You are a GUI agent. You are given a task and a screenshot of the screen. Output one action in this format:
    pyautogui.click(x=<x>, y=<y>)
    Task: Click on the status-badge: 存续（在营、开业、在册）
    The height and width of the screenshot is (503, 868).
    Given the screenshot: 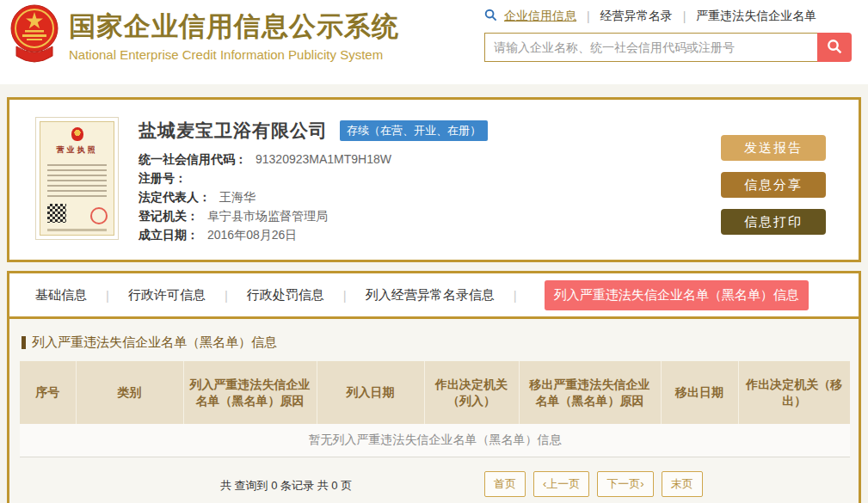 What is the action you would take?
    pyautogui.click(x=414, y=131)
    